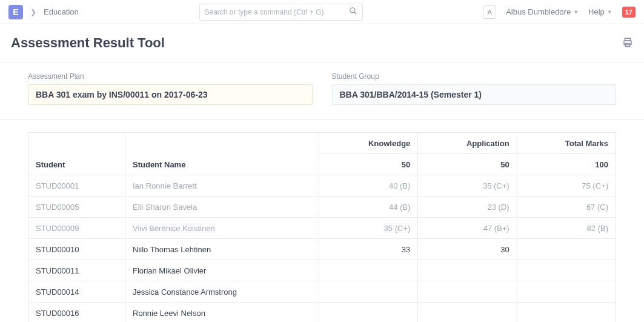  Describe the element at coordinates (222, 154) in the screenshot. I see `col-student-name: Student Name` at that location.